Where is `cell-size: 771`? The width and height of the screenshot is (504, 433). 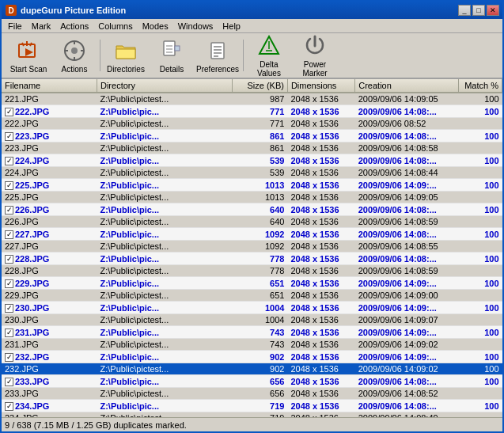 cell-size: 771 is located at coordinates (260, 123).